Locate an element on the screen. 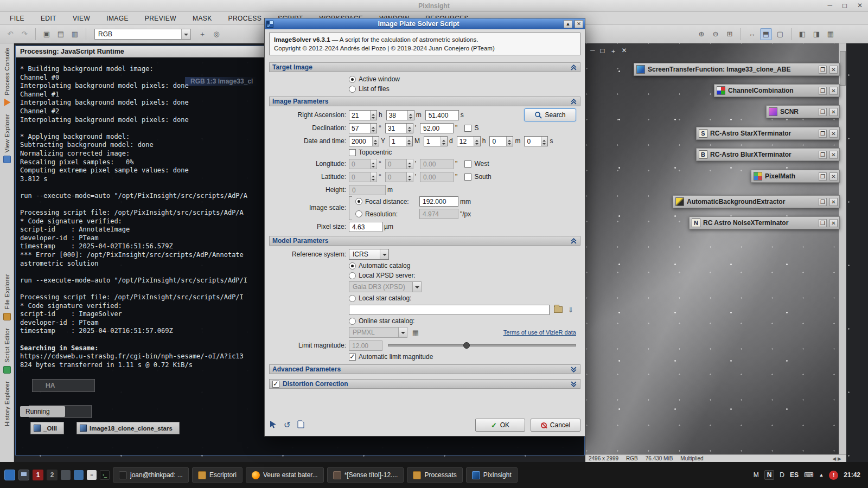 The height and width of the screenshot is (488, 868). sidebar-item-process-console: Process Console is located at coordinates (7, 77).